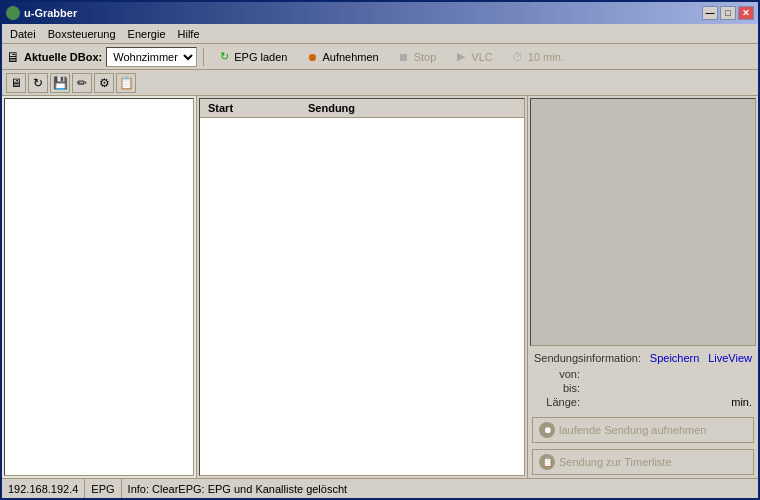 The image size is (760, 500). Describe the element at coordinates (82, 83) in the screenshot. I see `sec-btn-4: ✏` at that location.